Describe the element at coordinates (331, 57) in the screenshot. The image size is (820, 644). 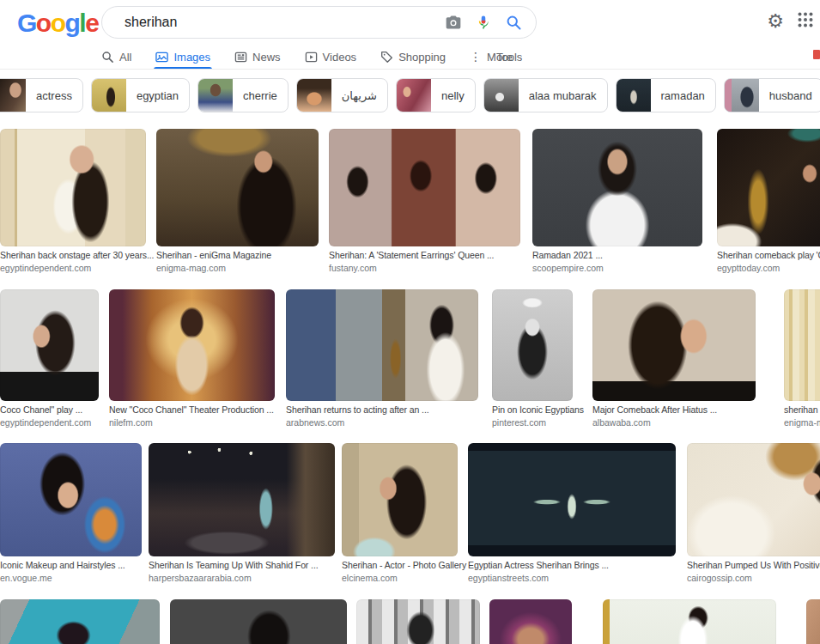
I see `tab-videos: Videos` at that location.